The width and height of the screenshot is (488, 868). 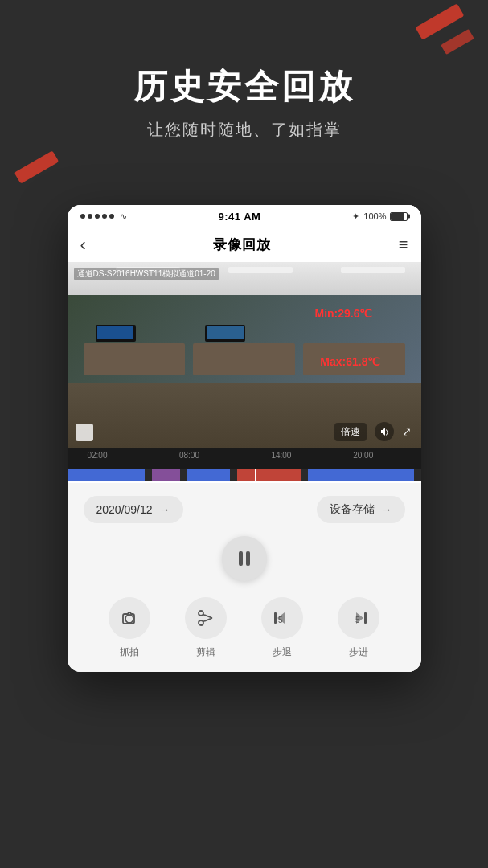 I want to click on pause-bar-right, so click(x=248, y=559).